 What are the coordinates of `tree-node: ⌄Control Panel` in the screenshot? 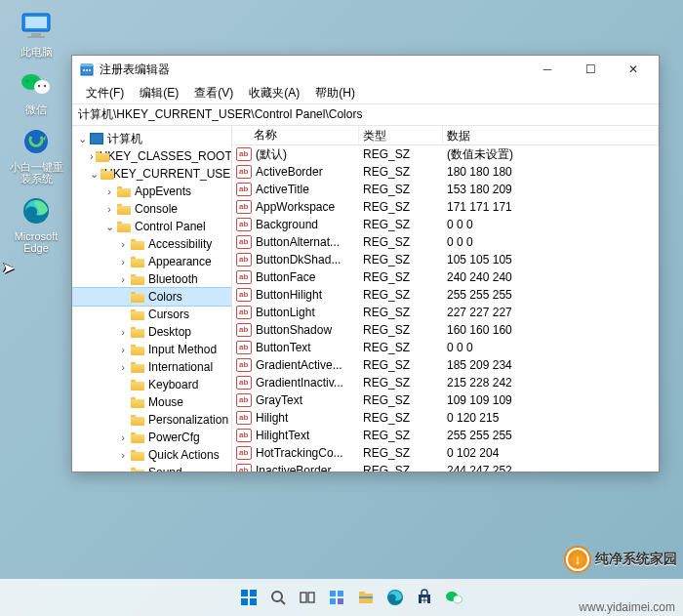 It's located at (152, 226).